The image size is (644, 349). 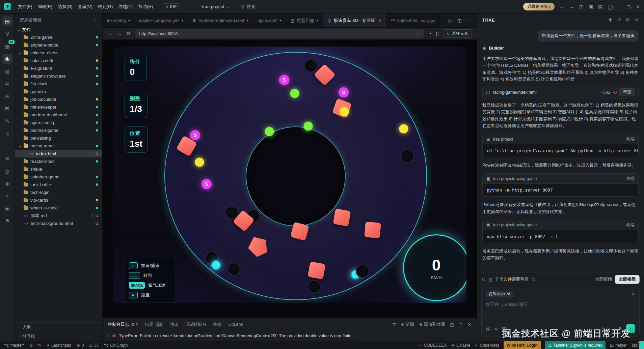 What do you see at coordinates (59, 200) in the screenshot?
I see `tree-item: vip-cards` at bounding box center [59, 200].